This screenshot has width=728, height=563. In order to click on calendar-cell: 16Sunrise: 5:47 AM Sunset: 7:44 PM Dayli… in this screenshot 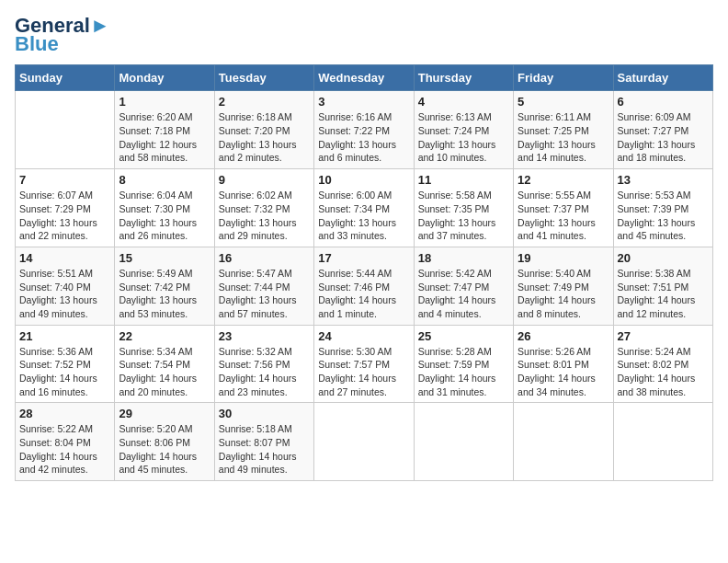, I will do `click(264, 285)`.